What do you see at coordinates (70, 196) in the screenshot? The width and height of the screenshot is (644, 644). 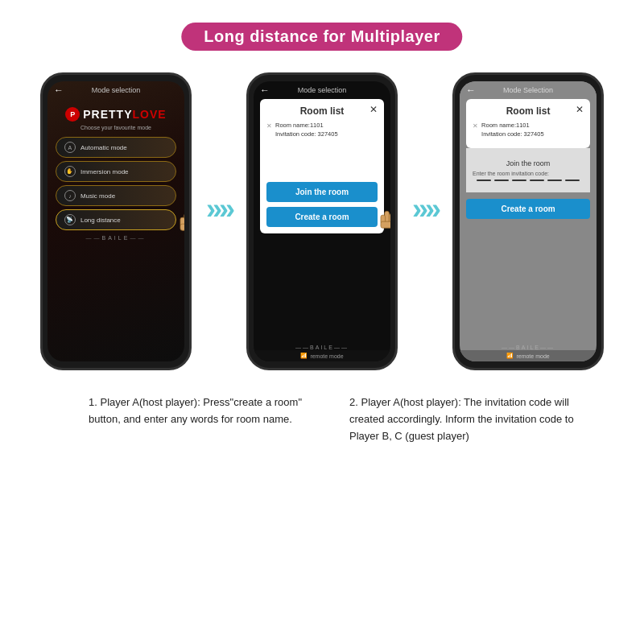 I see `music-icon: ♪` at bounding box center [70, 196].